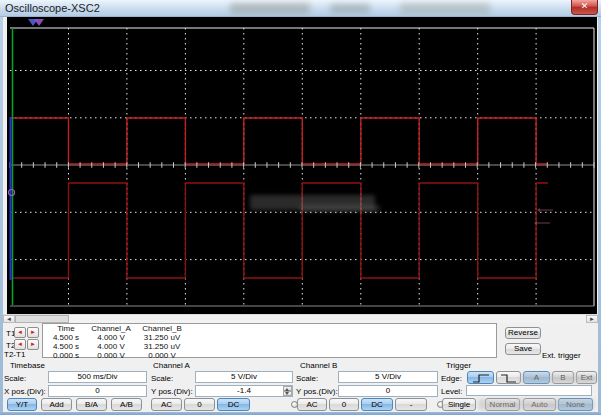 Image resolution: width=601 pixels, height=415 pixels. Describe the element at coordinates (317, 392) in the screenshot. I see `channel-b-ypos-label: Y pos.(Div):` at that location.